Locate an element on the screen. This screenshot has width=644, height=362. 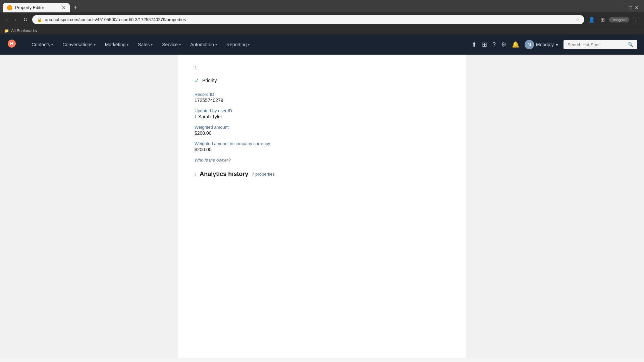
priority-label: Priority is located at coordinates (210, 80).